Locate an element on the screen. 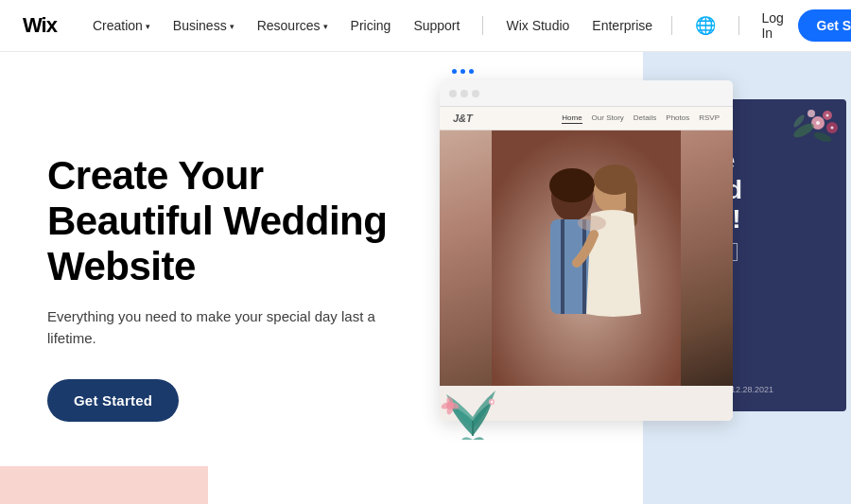 The height and width of the screenshot is (504, 851). jt-nav: Home Our Story Details Photos RSVP is located at coordinates (641, 119).